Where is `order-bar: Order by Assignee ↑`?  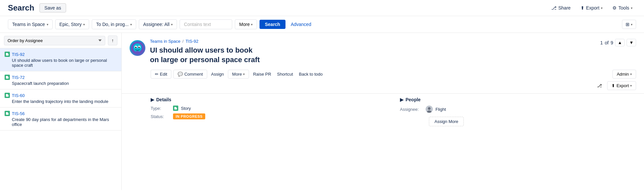 order-bar: Order by Assignee ↑ is located at coordinates (61, 41).